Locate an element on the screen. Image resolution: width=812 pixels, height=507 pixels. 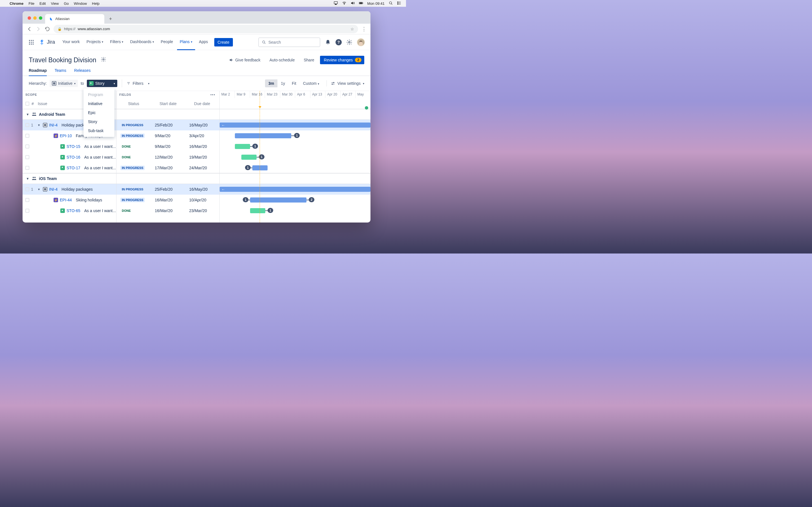
search-input: Search is located at coordinates (289, 42).